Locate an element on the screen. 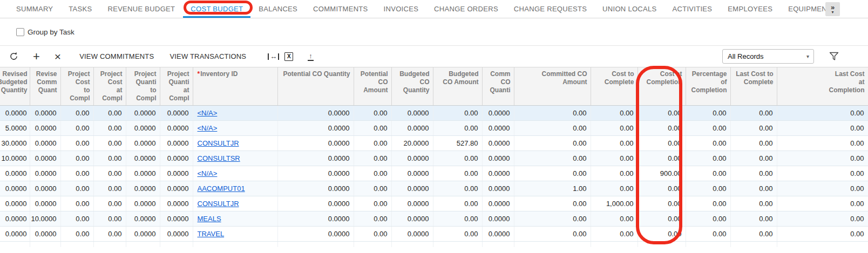 The image size is (868, 253). col-header-last-cost-to-complete: Last Cost to Complete is located at coordinates (754, 86).